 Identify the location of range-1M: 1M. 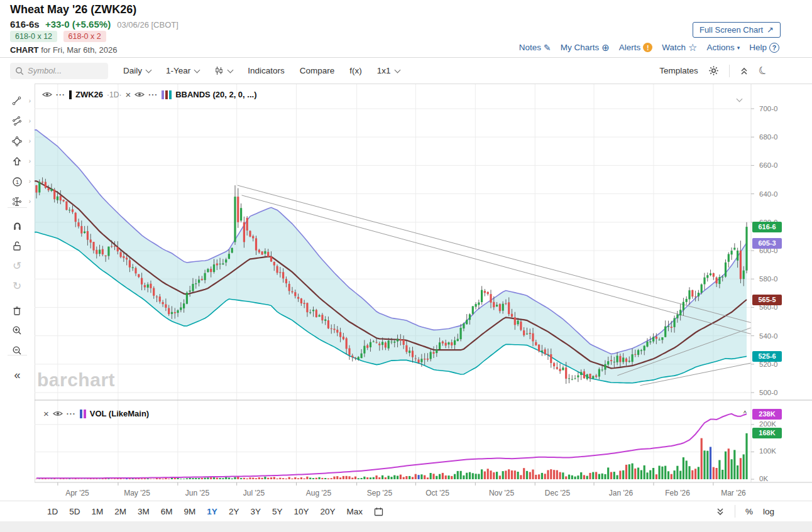
(98, 511).